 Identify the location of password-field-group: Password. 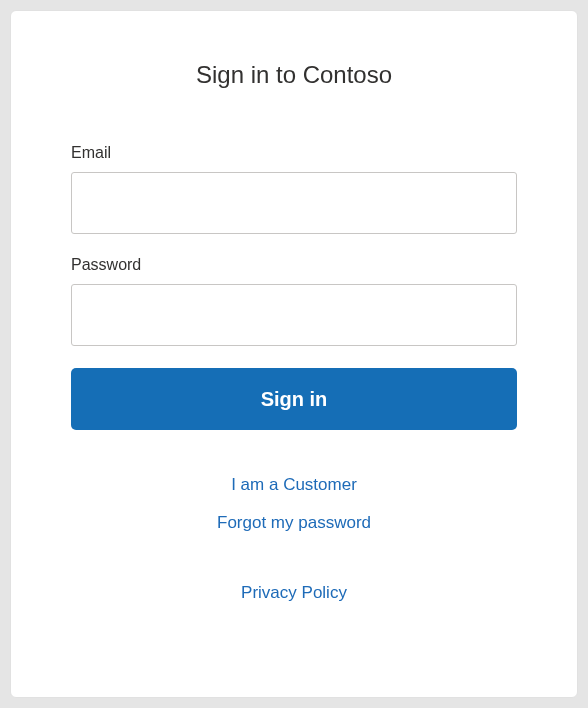
(294, 301).